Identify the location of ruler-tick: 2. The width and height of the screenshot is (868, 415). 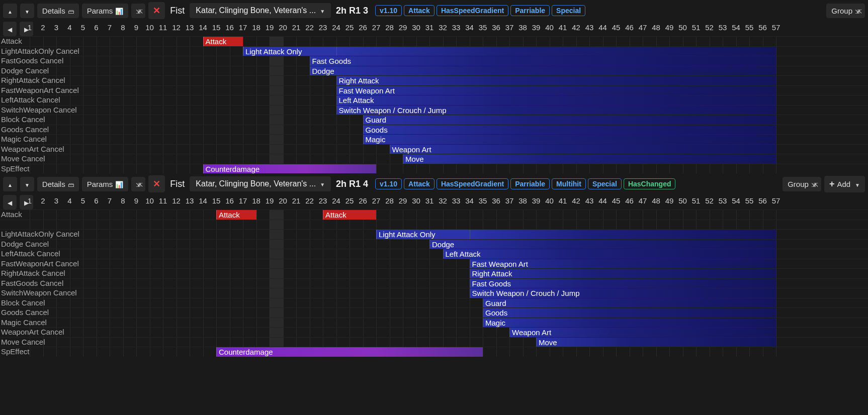
(43, 27).